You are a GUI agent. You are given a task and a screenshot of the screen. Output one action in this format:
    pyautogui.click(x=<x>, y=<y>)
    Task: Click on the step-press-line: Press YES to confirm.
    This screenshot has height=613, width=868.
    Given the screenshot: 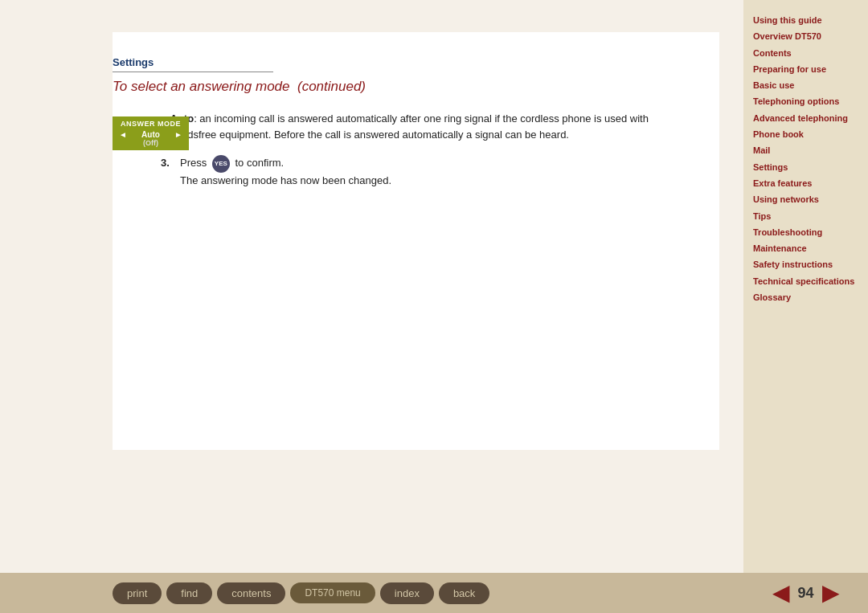 What is the action you would take?
    pyautogui.click(x=286, y=164)
    